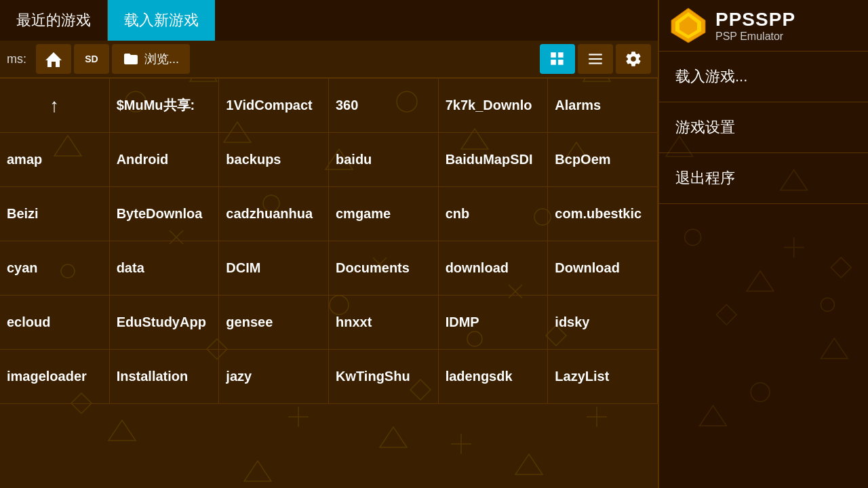 This screenshot has width=868, height=488. Describe the element at coordinates (557, 59) in the screenshot. I see `grid-view-button` at that location.